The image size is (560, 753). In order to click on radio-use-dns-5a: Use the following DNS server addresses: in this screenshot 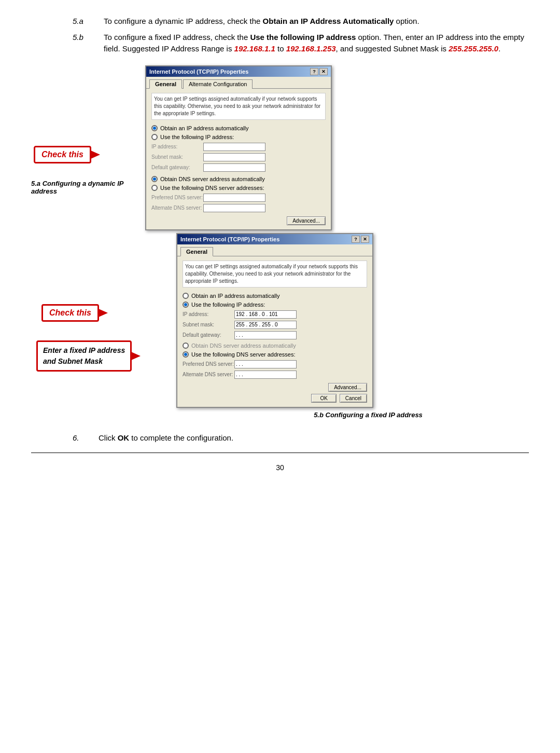, I will do `click(239, 188)`.